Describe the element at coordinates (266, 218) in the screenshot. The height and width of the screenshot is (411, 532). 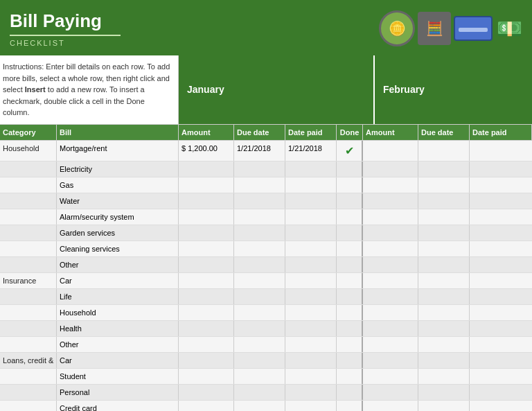
I see `table-row: Alarm/security system` at that location.